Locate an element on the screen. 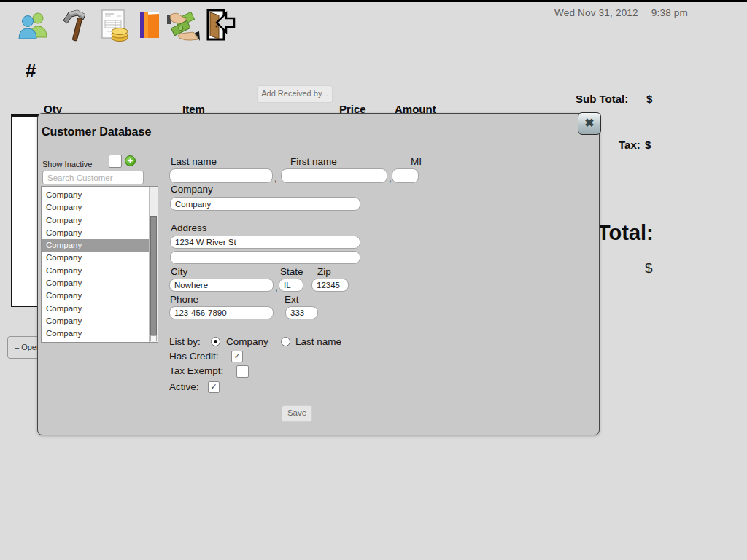  time-text: 9:38 pm is located at coordinates (670, 13).